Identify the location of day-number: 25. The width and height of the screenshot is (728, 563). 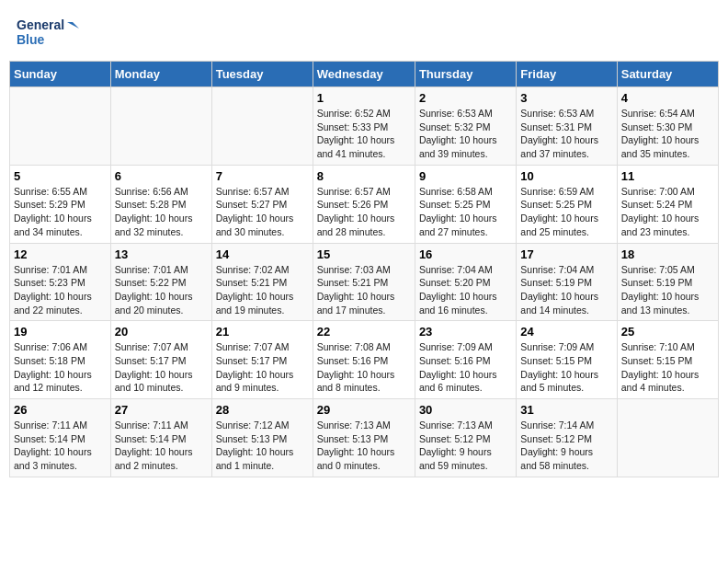
(667, 331).